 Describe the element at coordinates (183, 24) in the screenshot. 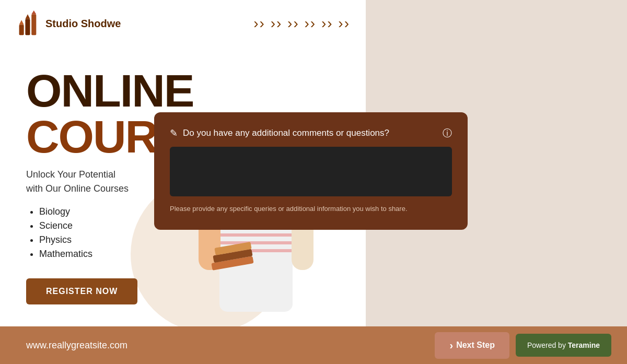

I see `header: Studio Shodwe ›› ›› ›› ›› ›› ››` at that location.